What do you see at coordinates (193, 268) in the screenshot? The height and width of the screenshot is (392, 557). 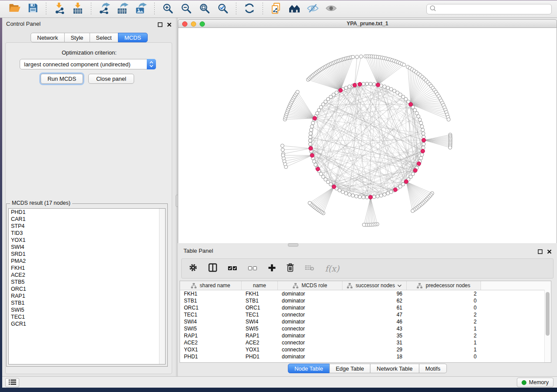 I see `settings-gear-icon` at bounding box center [193, 268].